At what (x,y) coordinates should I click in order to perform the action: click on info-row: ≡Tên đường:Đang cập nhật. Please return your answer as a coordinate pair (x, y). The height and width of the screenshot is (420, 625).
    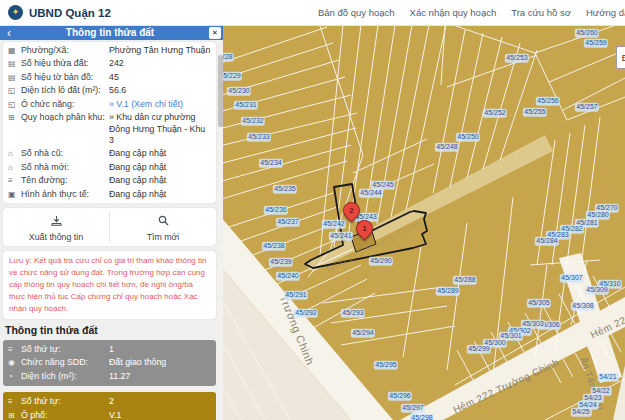
    Looking at the image, I should click on (110, 180).